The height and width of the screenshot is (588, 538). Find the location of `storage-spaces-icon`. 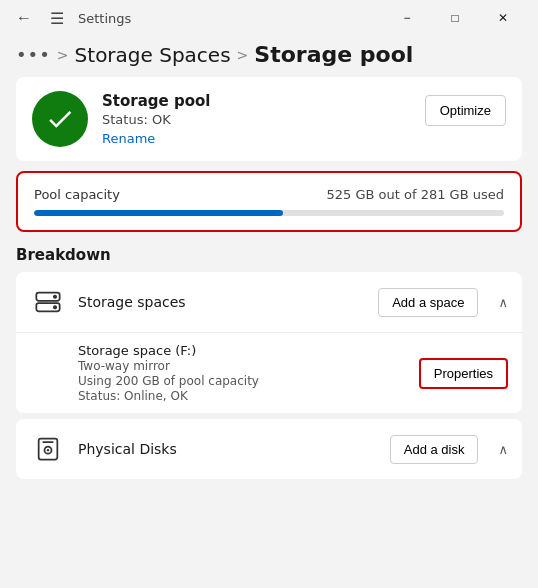

storage-spaces-icon is located at coordinates (48, 302).